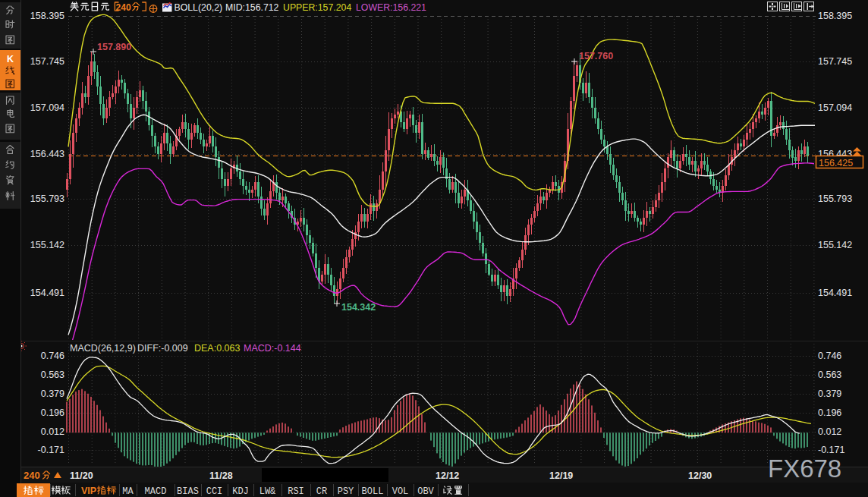  What do you see at coordinates (804, 469) in the screenshot?
I see `svg-text: FX678` at bounding box center [804, 469].